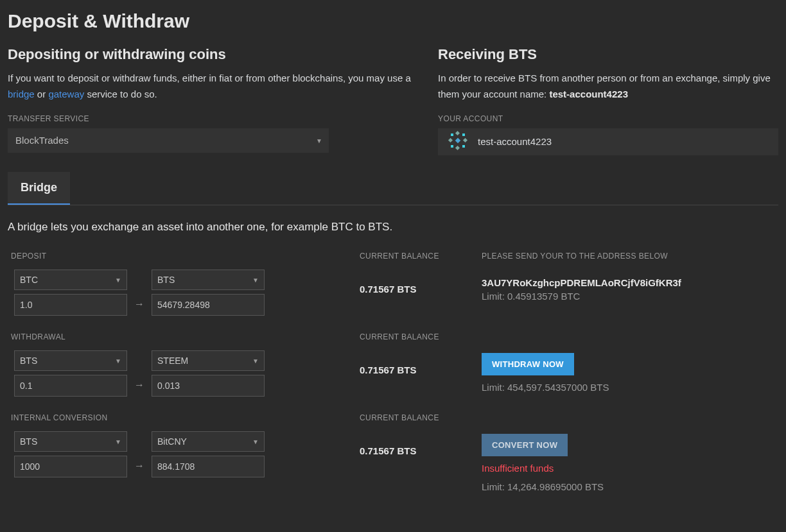  Describe the element at coordinates (208, 442) in the screenshot. I see `convert-to-asset-select: BitCNY ▼` at that location.